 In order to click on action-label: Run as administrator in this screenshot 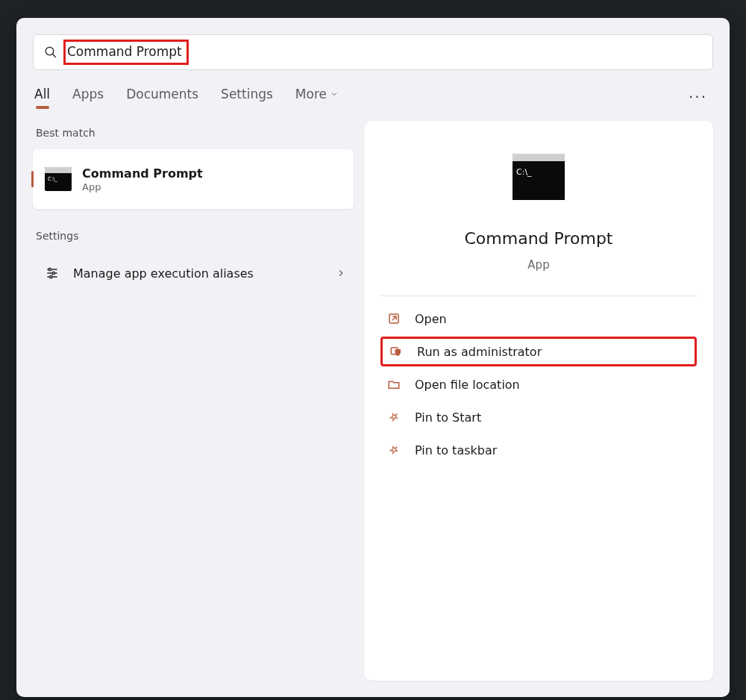, I will do `click(479, 352)`.